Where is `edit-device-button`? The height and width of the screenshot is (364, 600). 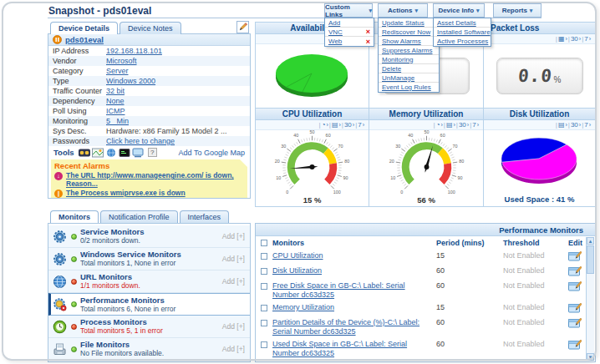
edit-device-button is located at coordinates (242, 27).